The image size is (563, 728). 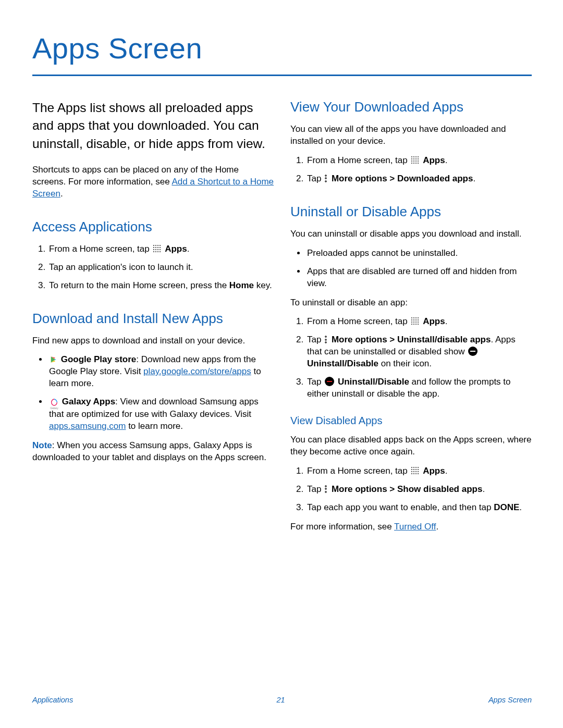 What do you see at coordinates (419, 352) in the screenshot?
I see `list-item: Tap More options > Uninstall/disable app…` at bounding box center [419, 352].